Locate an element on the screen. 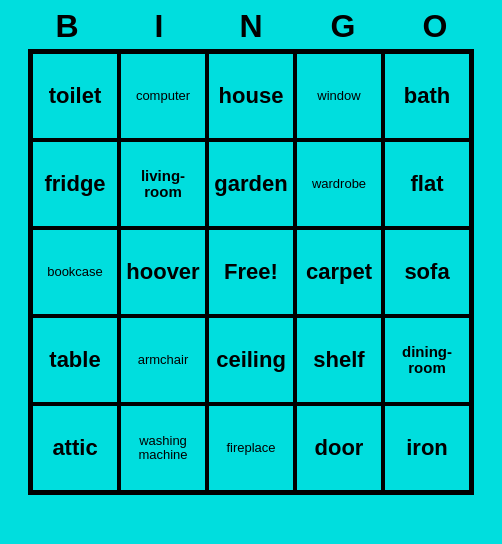 Image resolution: width=502 pixels, height=544 pixels. cell-text: house is located at coordinates (252, 96).